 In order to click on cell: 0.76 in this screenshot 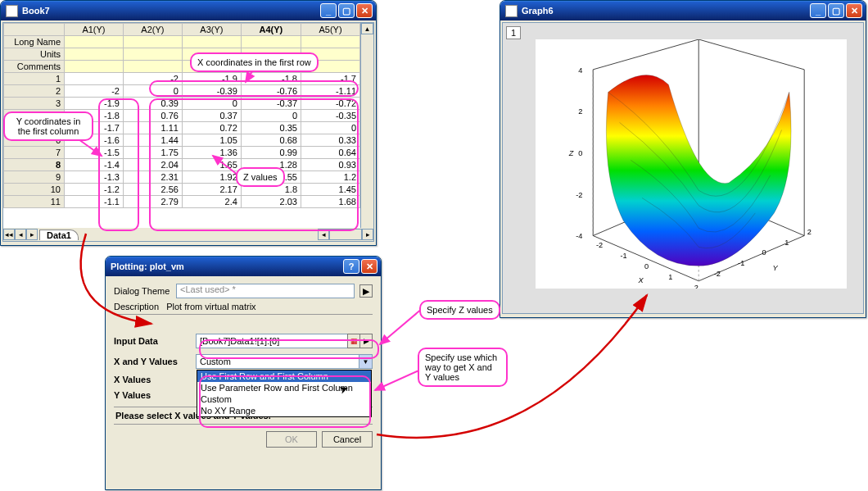, I will do `click(152, 116)`.